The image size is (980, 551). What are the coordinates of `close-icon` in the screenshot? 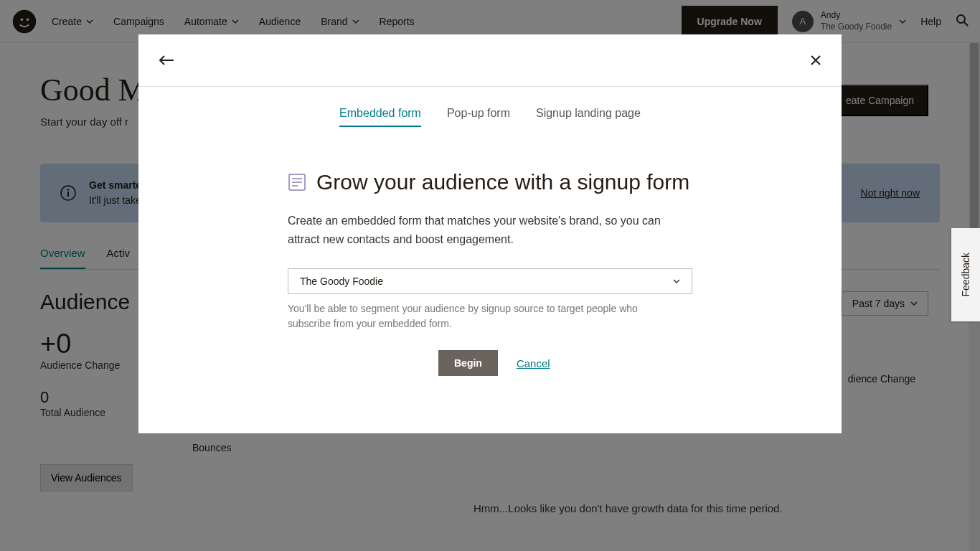 It's located at (816, 60).